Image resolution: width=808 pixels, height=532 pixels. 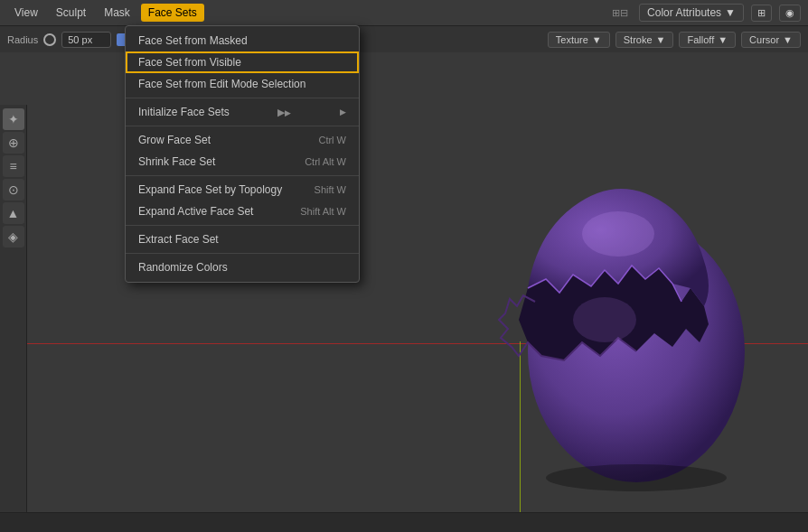 I want to click on menu-item-expand-by-topology: Expand Face Set by Topology Shift W, so click(x=242, y=190).